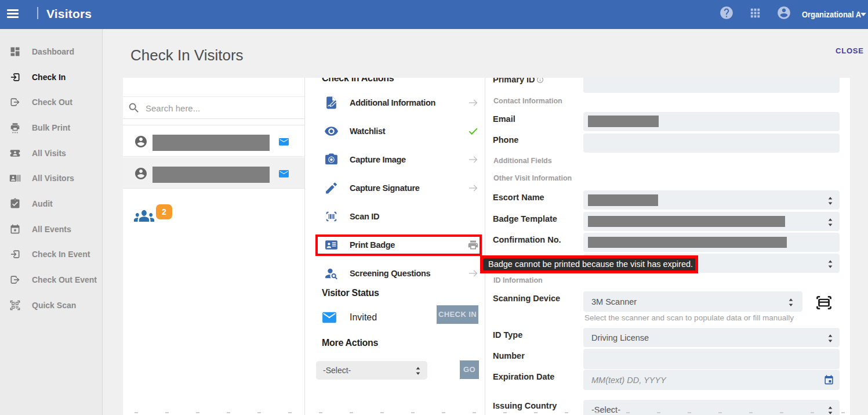 The width and height of the screenshot is (868, 415). What do you see at coordinates (829, 380) in the screenshot?
I see `calendar-icon` at bounding box center [829, 380].